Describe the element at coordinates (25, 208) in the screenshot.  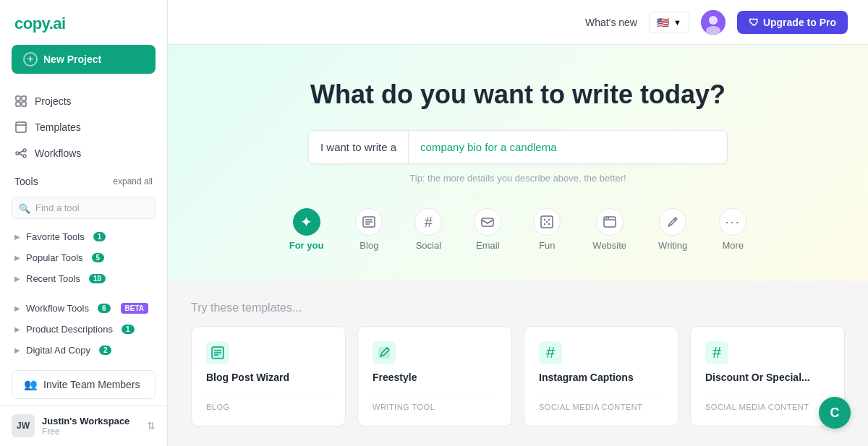
I see `search-icon: 🔍` at that location.